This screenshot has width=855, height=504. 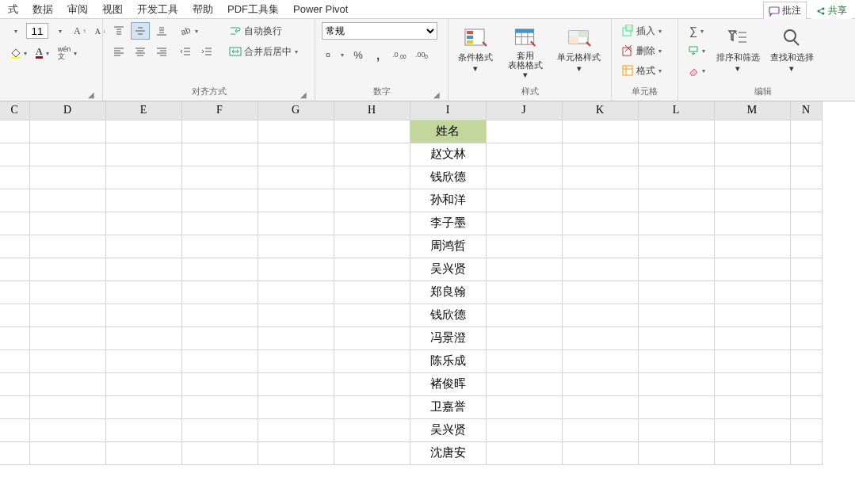 What do you see at coordinates (752, 111) in the screenshot?
I see `column-header-M: M` at bounding box center [752, 111].